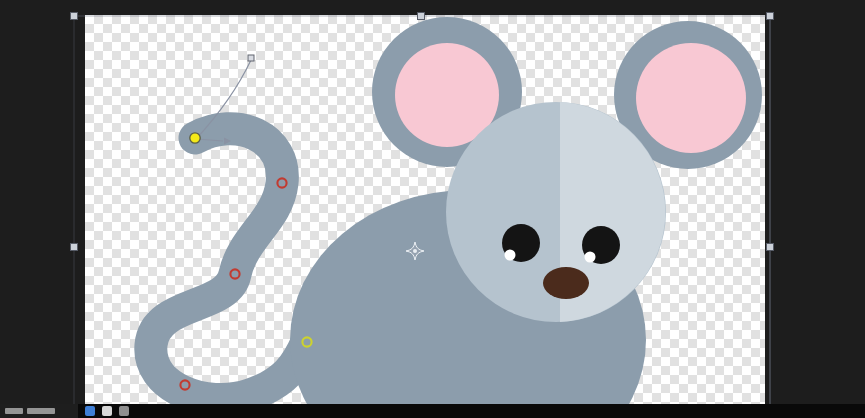  Describe the element at coordinates (74, 16) in the screenshot. I see `selection-handle-top-left` at that location.